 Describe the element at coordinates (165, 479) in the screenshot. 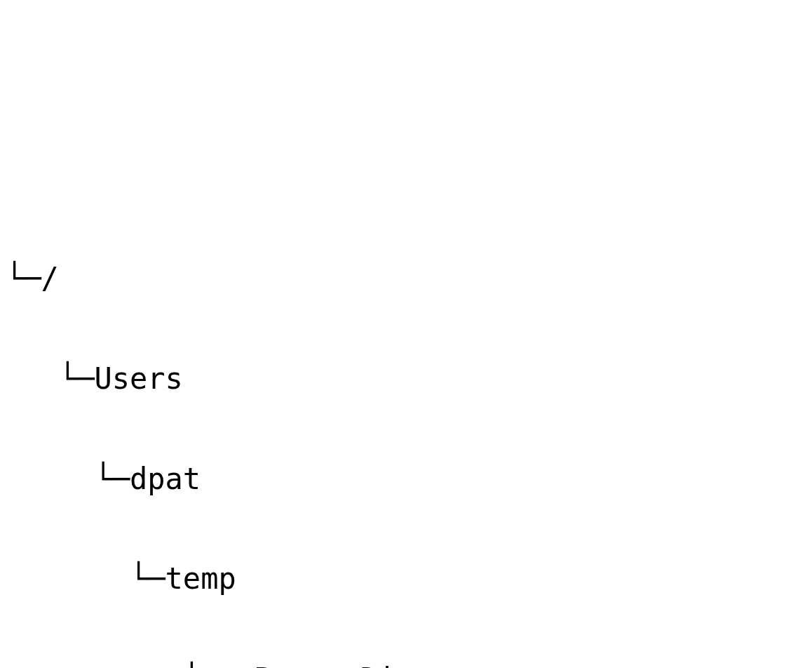

I see `tree-node-dir: dpat` at that location.